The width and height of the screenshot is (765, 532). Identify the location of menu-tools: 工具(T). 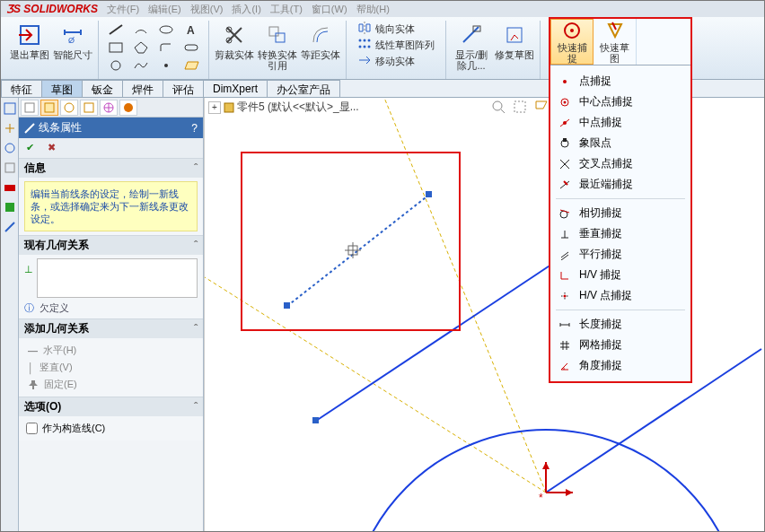
(286, 9).